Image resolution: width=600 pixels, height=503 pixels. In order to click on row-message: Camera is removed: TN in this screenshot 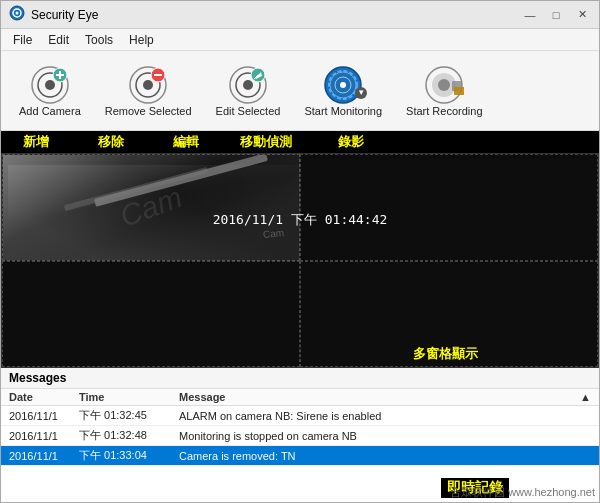, I will do `click(385, 456)`.